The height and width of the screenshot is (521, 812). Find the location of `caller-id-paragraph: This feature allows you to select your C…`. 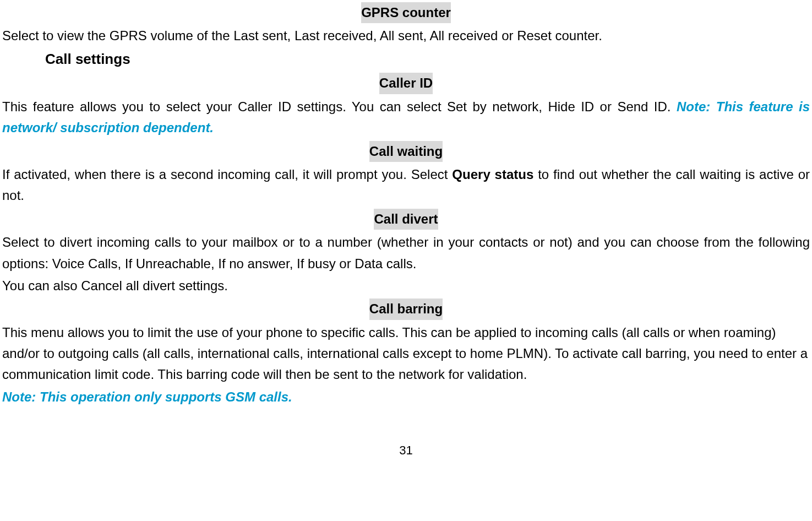

caller-id-paragraph: This feature allows you to select your C… is located at coordinates (406, 118).